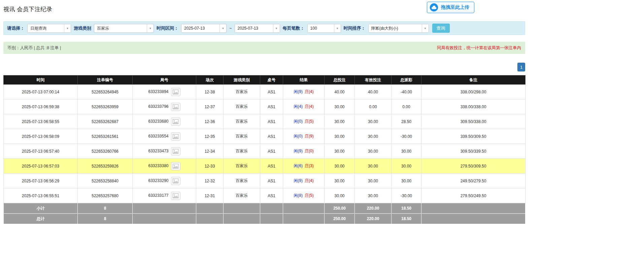 The width and height of the screenshot is (644, 273). What do you see at coordinates (164, 92) in the screenshot?
I see `cell-round-id: 633233894` at bounding box center [164, 92].